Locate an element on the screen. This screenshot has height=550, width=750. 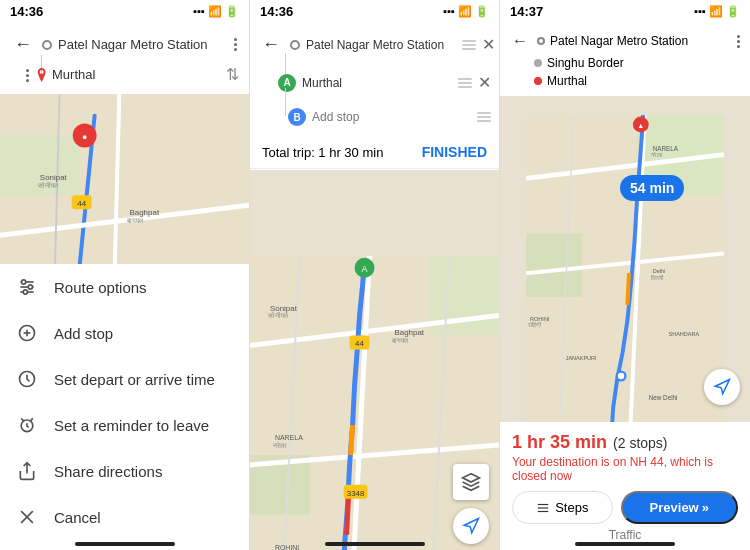
back-button-3: ← is located at coordinates (520, 41).